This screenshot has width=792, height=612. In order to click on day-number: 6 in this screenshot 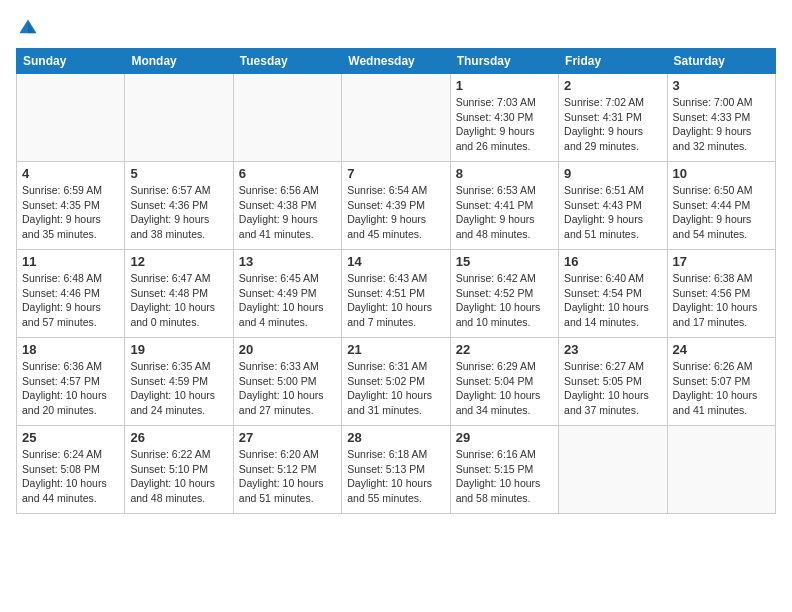, I will do `click(288, 174)`.